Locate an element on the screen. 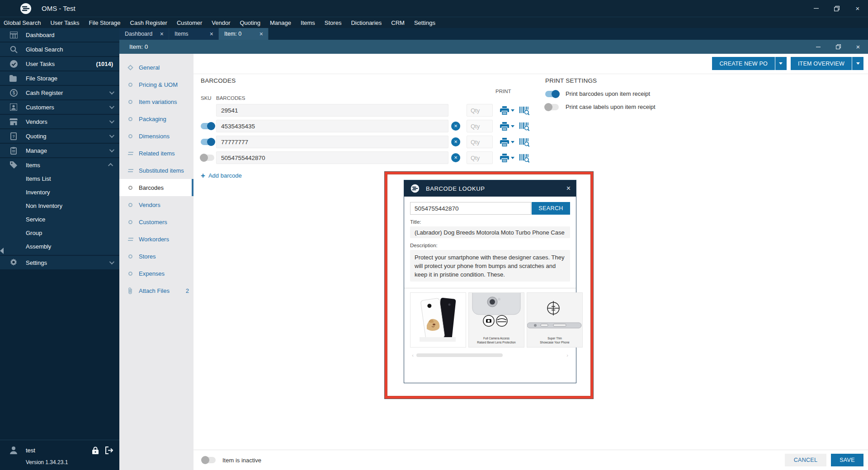  sidebar-item-quoting: ? Quoting is located at coordinates (60, 136).